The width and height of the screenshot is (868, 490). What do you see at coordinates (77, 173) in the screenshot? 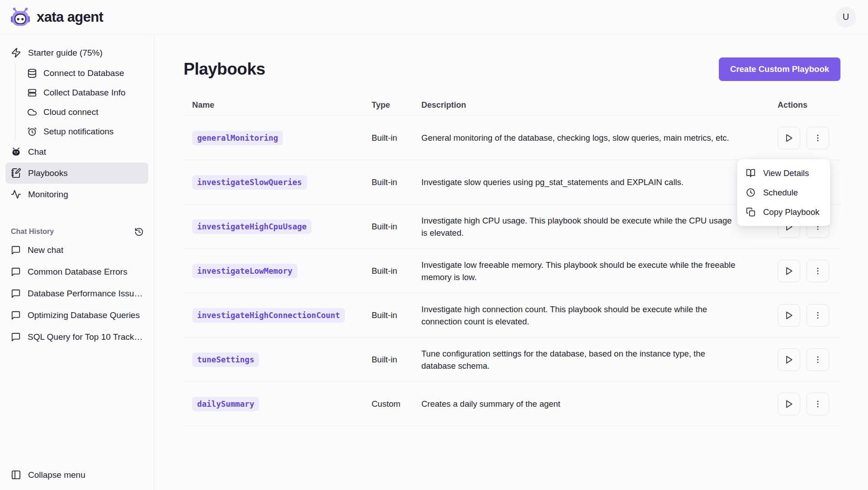
I see `sidebar-item-playbooks: Playbooks` at bounding box center [77, 173].